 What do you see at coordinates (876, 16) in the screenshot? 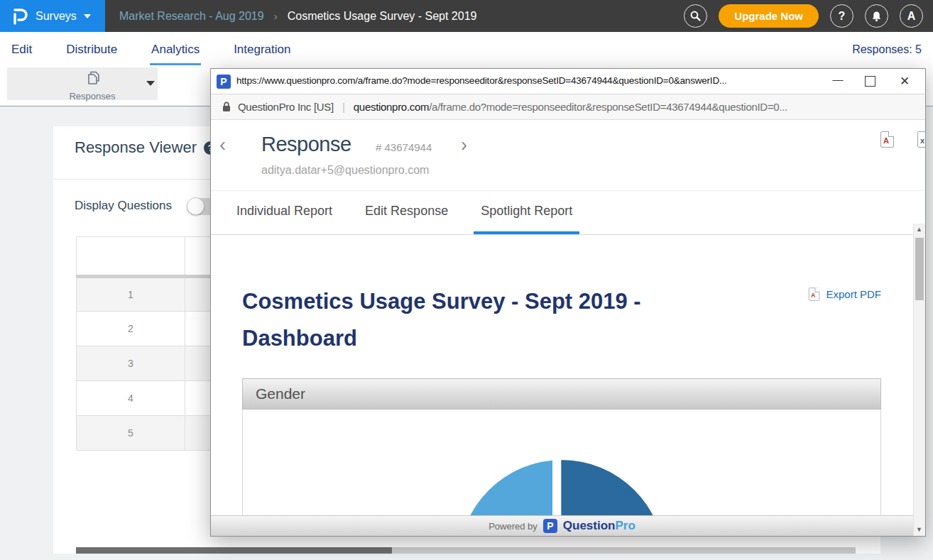
I see `notifications-button` at bounding box center [876, 16].